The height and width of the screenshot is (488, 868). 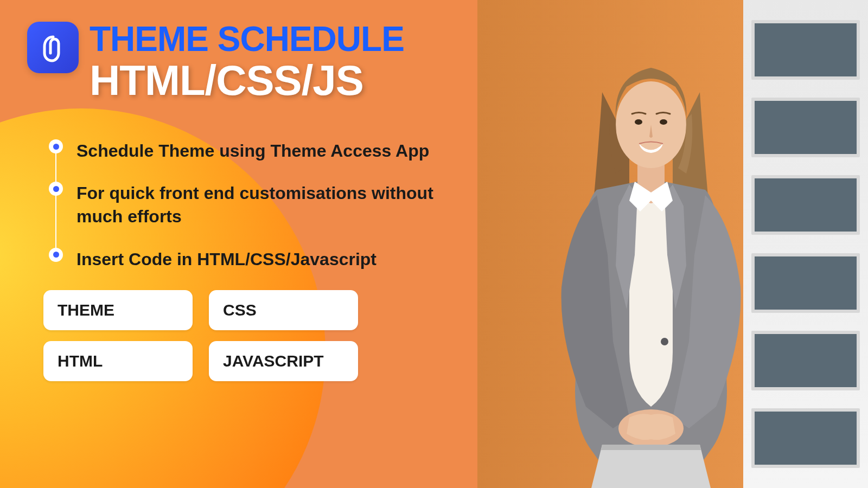 I want to click on title-group: THEME SCHEDULE HTML/CSS/JS, so click(x=247, y=62).